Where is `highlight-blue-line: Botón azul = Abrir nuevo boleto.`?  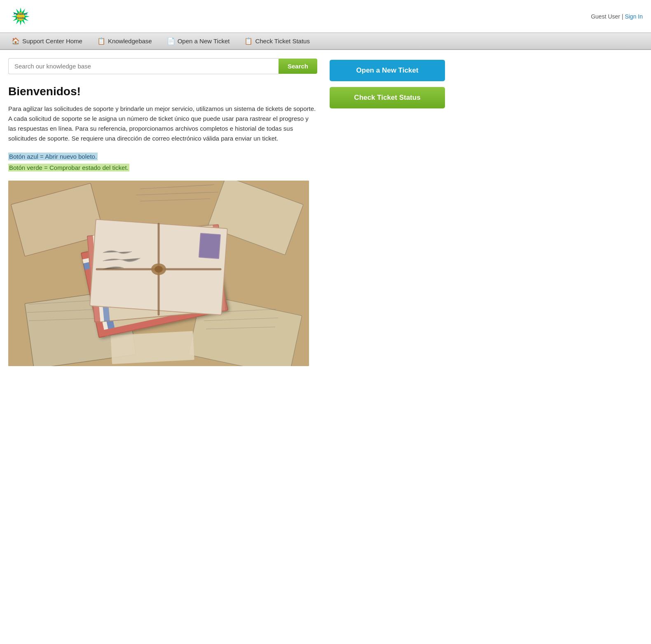
highlight-blue-line: Botón azul = Abrir nuevo boleto. is located at coordinates (163, 157).